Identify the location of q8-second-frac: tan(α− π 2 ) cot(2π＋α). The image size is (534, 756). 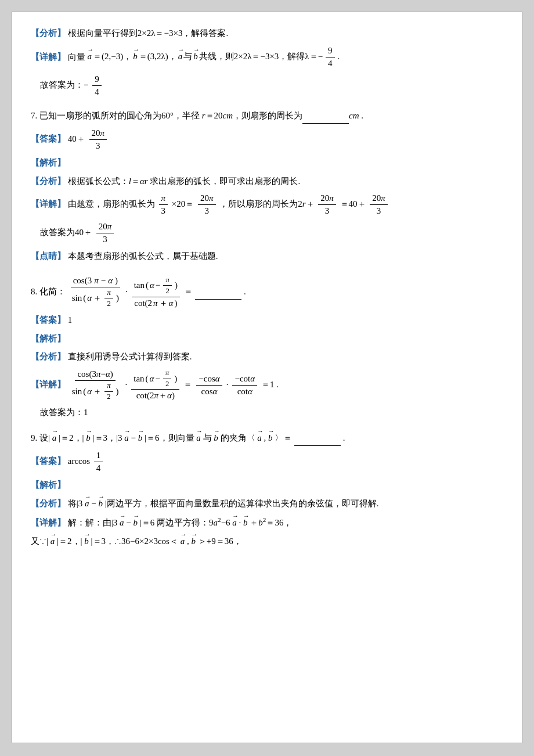
(156, 293).